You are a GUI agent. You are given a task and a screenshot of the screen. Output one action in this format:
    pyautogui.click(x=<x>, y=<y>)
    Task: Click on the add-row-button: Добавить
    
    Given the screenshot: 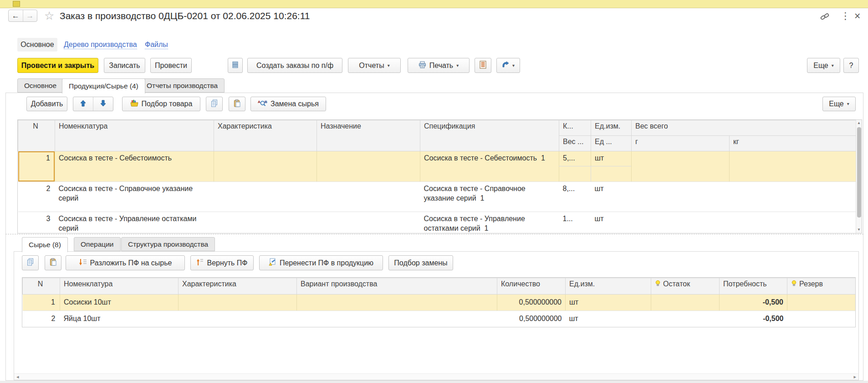 What is the action you would take?
    pyautogui.click(x=47, y=104)
    